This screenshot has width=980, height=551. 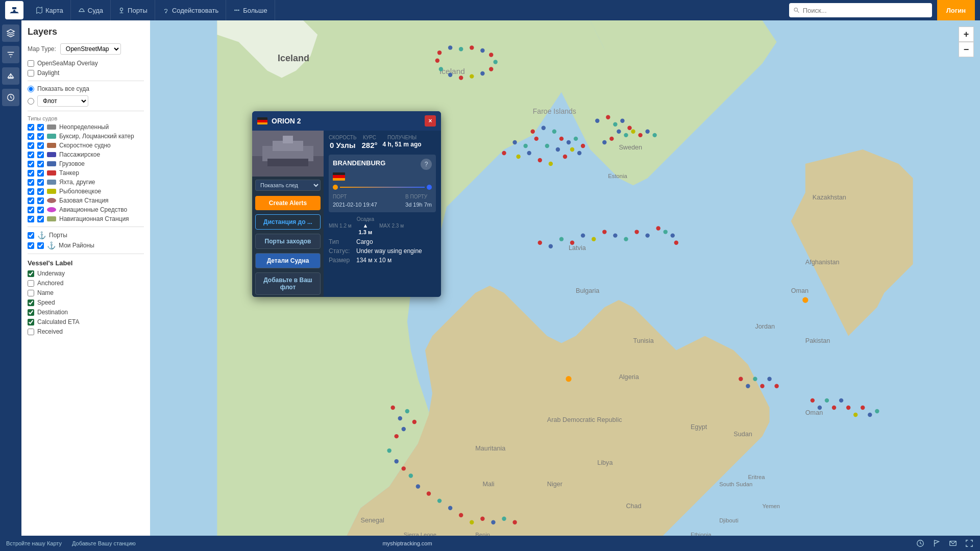 I want to click on map-type-select: OpenStreetMap, so click(x=91, y=49).